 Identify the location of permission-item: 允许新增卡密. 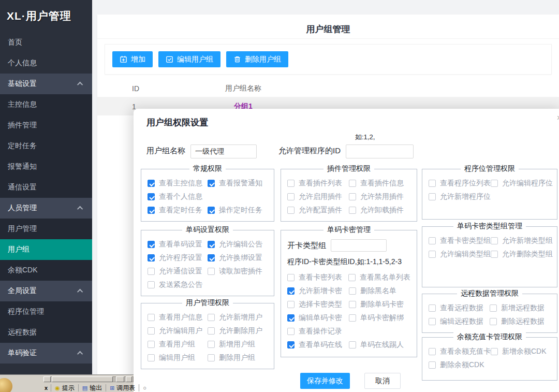
(318, 291).